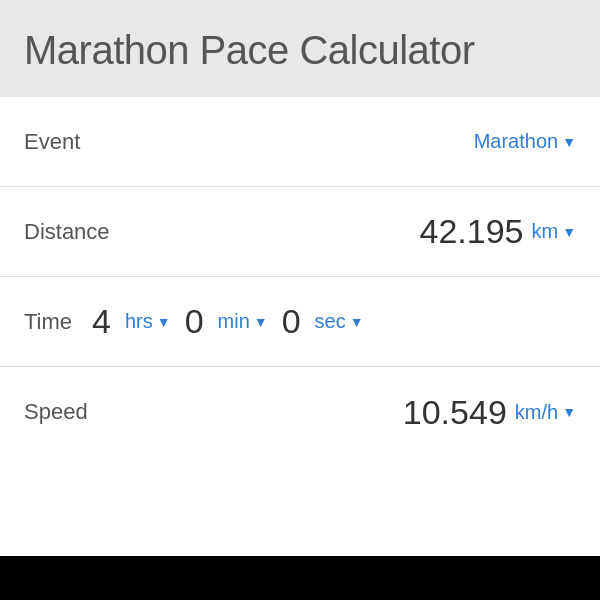  What do you see at coordinates (471, 232) in the screenshot?
I see `distance-value: 42.195` at bounding box center [471, 232].